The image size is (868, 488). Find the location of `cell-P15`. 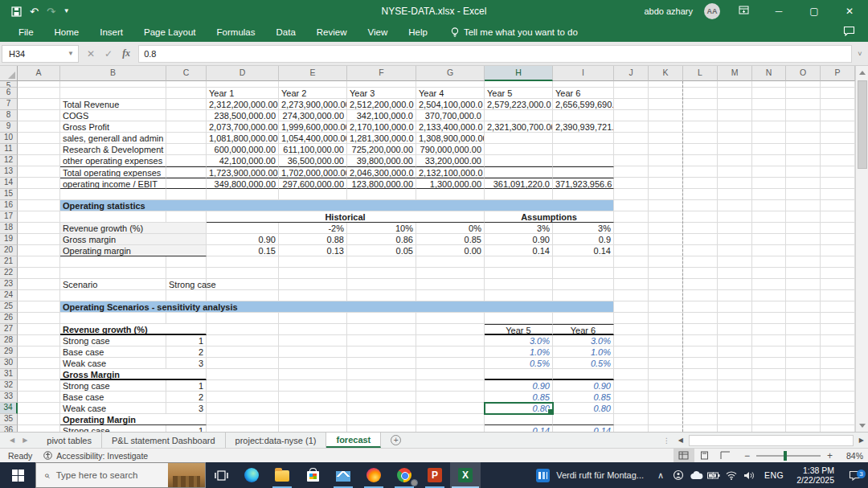

cell-P15 is located at coordinates (837, 195).